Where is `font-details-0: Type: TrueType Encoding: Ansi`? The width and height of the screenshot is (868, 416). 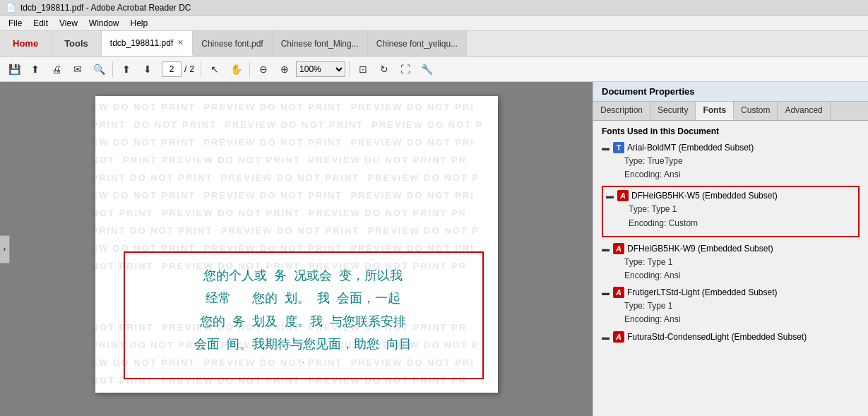 font-details-0: Type: TrueType Encoding: Ansi is located at coordinates (742, 168).